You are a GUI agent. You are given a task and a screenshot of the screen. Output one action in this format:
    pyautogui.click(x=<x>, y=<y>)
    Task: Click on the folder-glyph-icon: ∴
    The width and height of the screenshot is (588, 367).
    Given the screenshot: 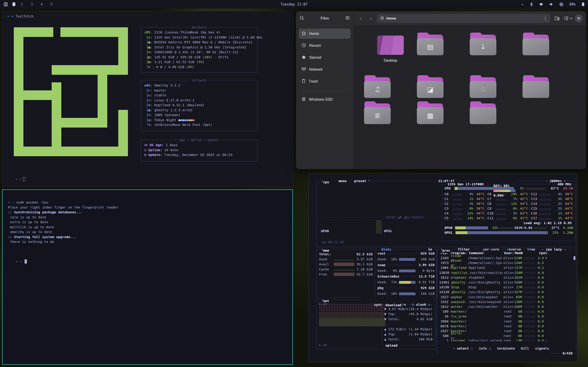 What is the action you would take?
    pyautogui.click(x=483, y=89)
    